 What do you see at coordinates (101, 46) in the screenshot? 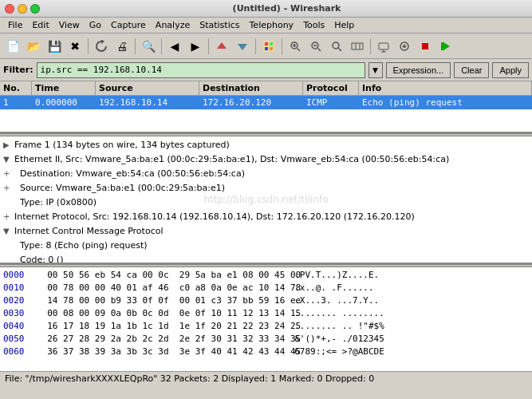
I see `reload-icon` at bounding box center [101, 46].